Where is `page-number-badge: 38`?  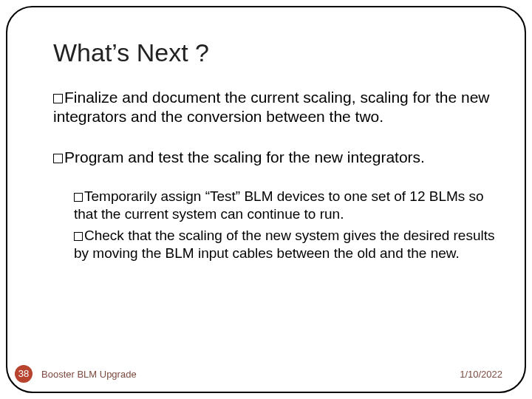 page-number-badge: 38 is located at coordinates (24, 374).